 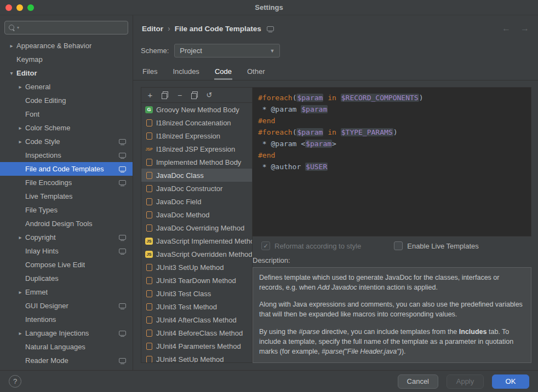 What do you see at coordinates (123, 155) in the screenshot?
I see `project-settings-icon` at bounding box center [123, 155].